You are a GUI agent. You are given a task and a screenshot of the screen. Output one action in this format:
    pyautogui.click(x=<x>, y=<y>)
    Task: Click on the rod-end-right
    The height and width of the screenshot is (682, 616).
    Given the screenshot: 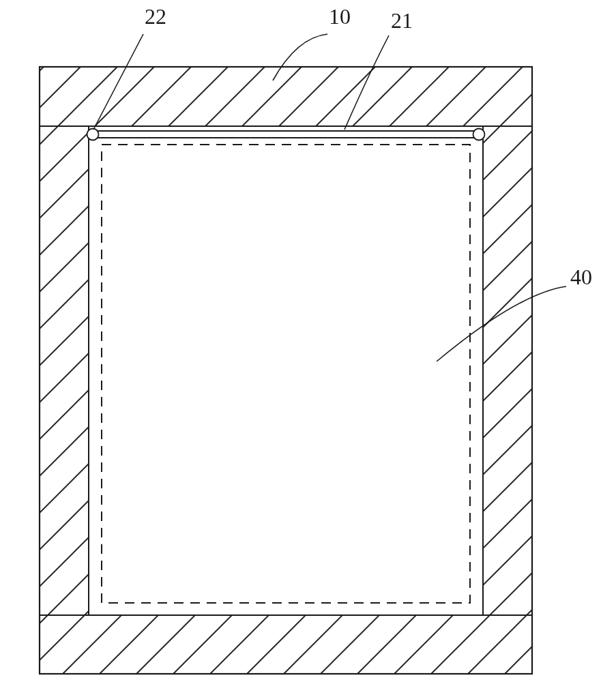 What is the action you would take?
    pyautogui.click(x=479, y=135)
    